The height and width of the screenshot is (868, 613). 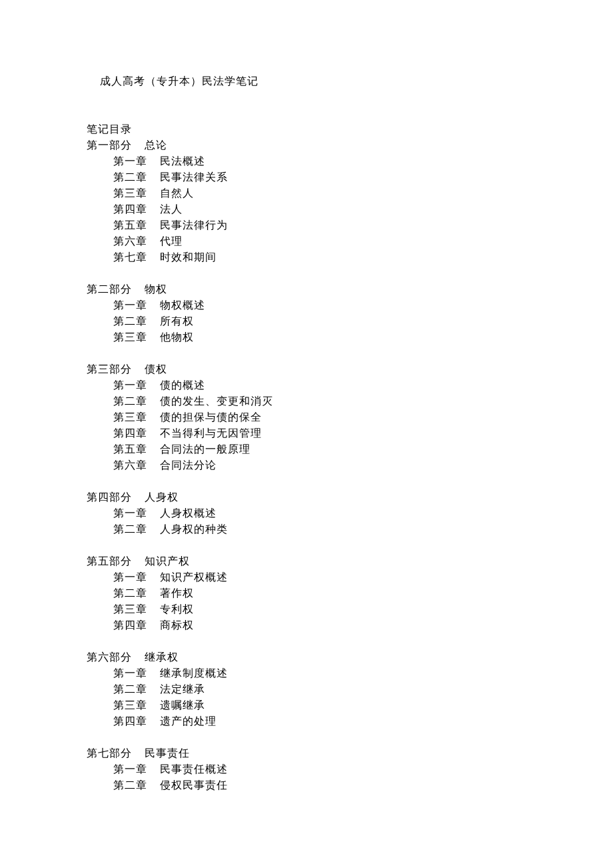 I want to click on toc-chapter: 第二章著作权, so click(x=350, y=593).